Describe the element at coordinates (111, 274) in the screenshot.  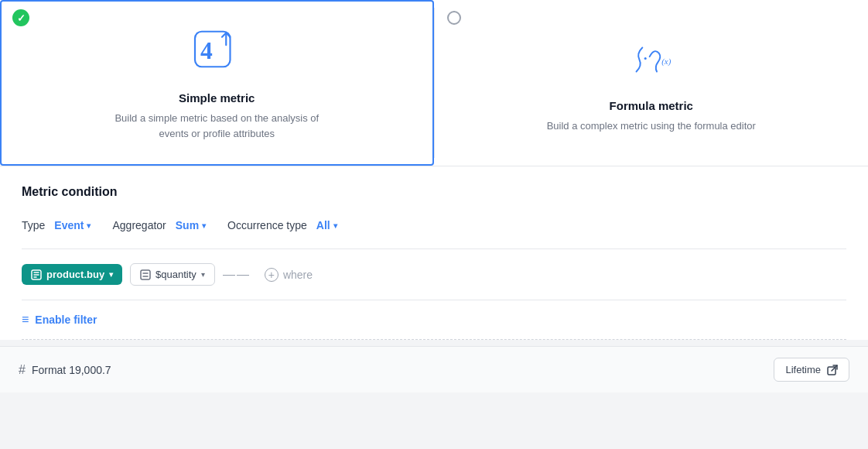
I see `event-chevron-icon: ▾` at that location.